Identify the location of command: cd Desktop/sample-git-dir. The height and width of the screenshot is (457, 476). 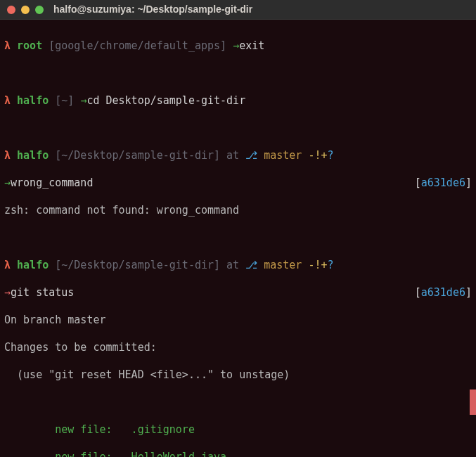
(166, 101).